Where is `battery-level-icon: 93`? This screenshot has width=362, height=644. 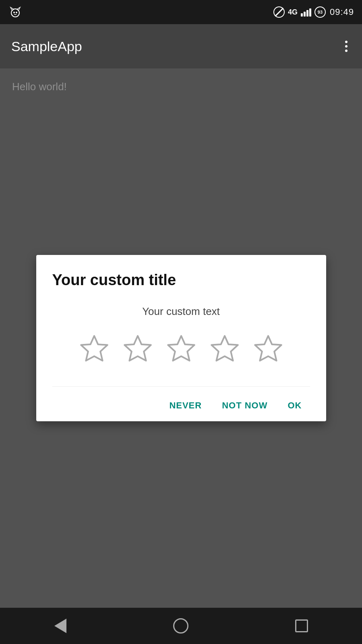 battery-level-icon: 93 is located at coordinates (320, 12).